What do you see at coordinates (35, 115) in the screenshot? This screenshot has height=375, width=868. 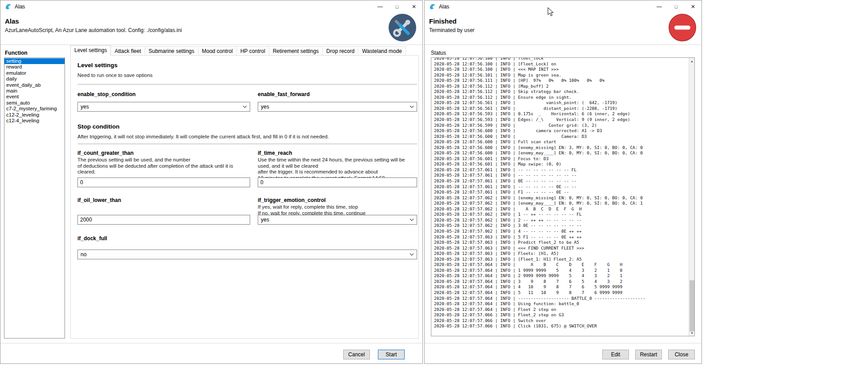 I see `function-list-item: c12-2_leveling` at bounding box center [35, 115].